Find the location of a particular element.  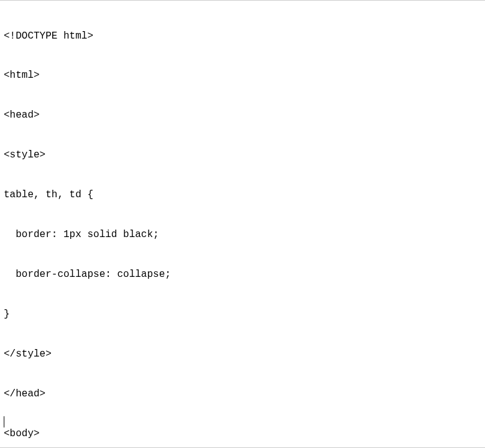

code-line: <style> is located at coordinates (242, 156).